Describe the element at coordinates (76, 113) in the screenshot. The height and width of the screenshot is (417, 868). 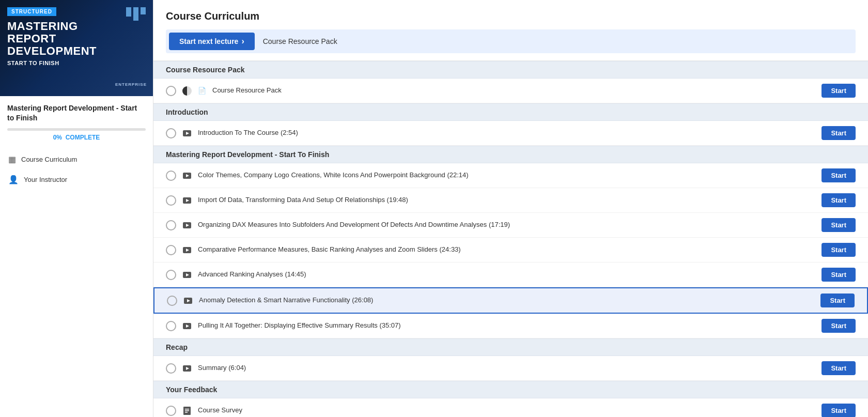
I see `course-title: Mastering Report Development - Start to …` at that location.